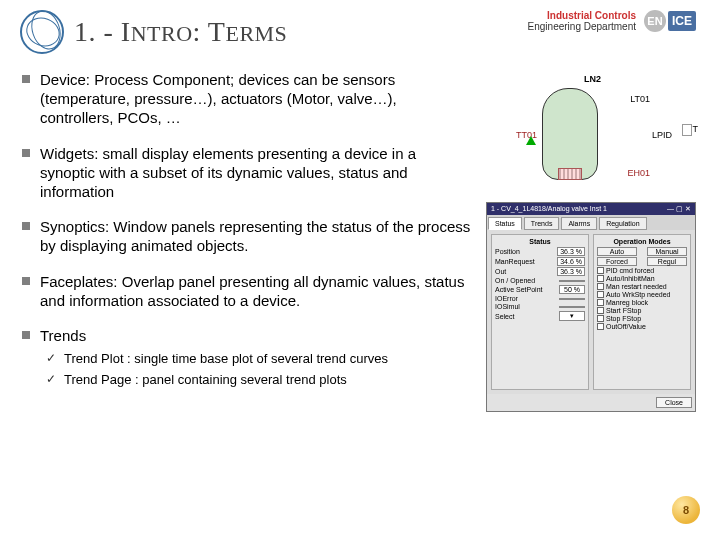  Describe the element at coordinates (662, 135) in the screenshot. I see `label-pid: LPID` at that location.